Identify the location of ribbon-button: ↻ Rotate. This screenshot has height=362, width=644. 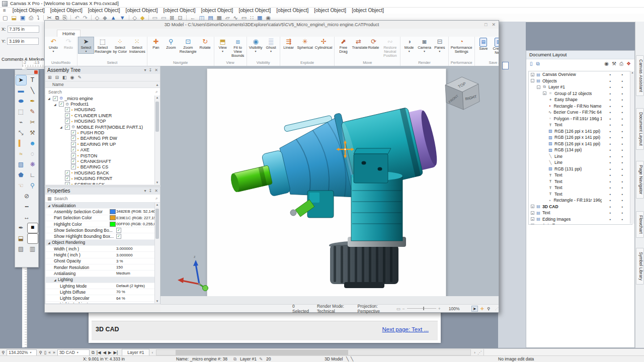
(205, 44).